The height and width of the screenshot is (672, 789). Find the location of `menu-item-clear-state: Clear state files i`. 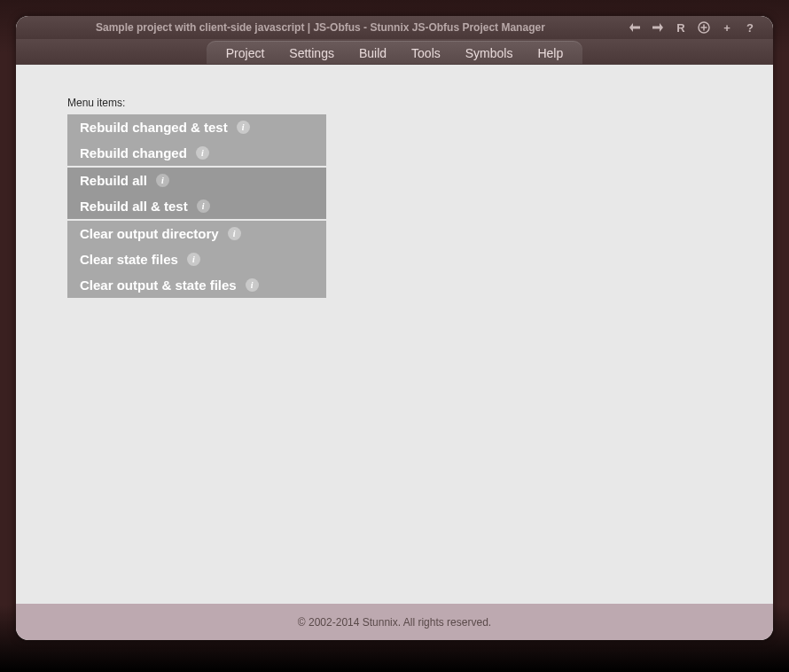

menu-item-clear-state: Clear state files i is located at coordinates (197, 259).